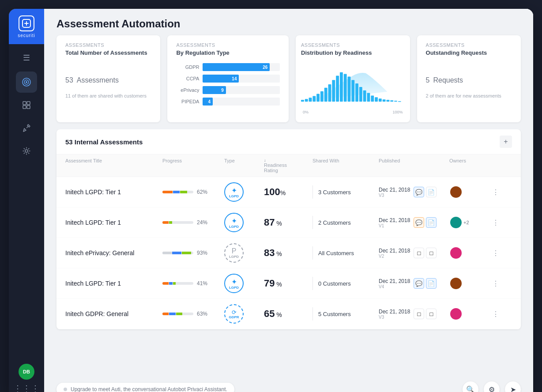 The image size is (542, 392). Describe the element at coordinates (149, 389) in the screenshot. I see `chat-text: Upgrade to meet Auti, the conversational…` at that location.